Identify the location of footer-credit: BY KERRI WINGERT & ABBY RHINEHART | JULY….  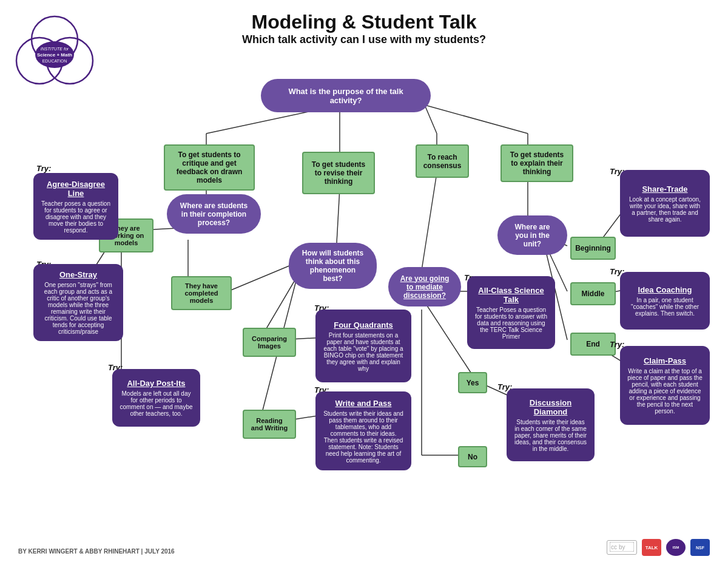
(96, 551).